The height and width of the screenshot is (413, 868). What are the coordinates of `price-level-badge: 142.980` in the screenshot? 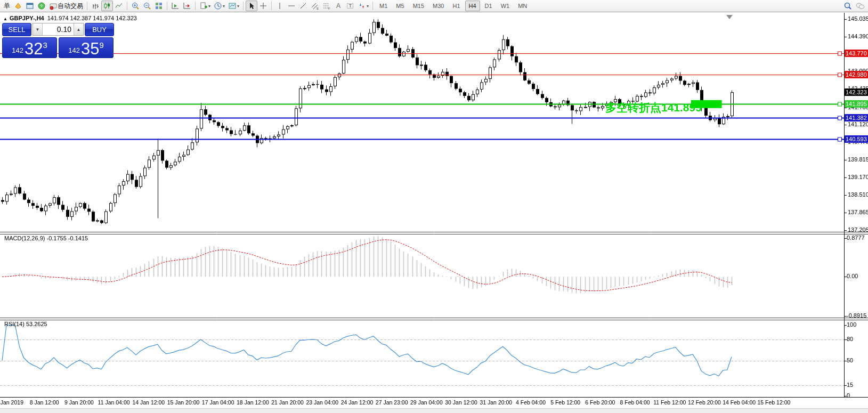 It's located at (856, 75).